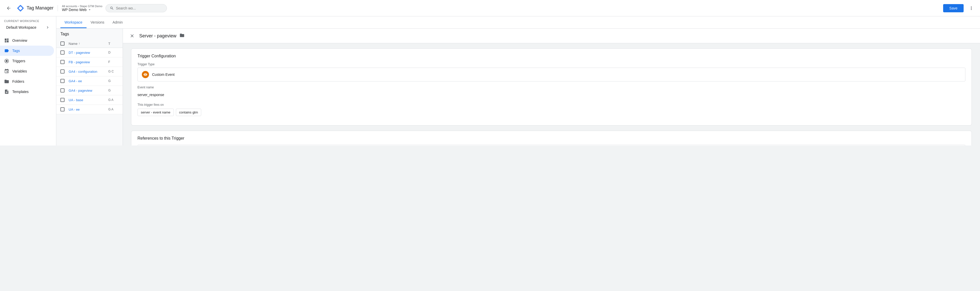 The image size is (980, 291). I want to click on sidebar-item-overview: Overview, so click(27, 40).